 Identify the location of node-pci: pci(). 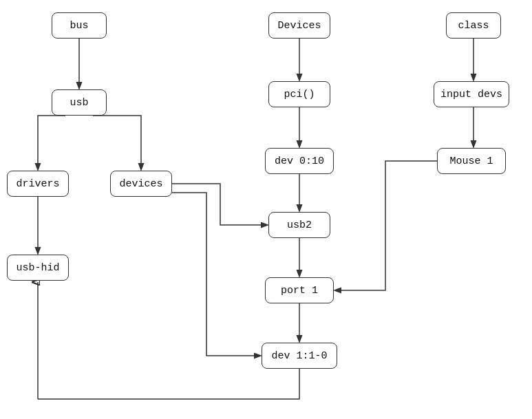
(299, 94).